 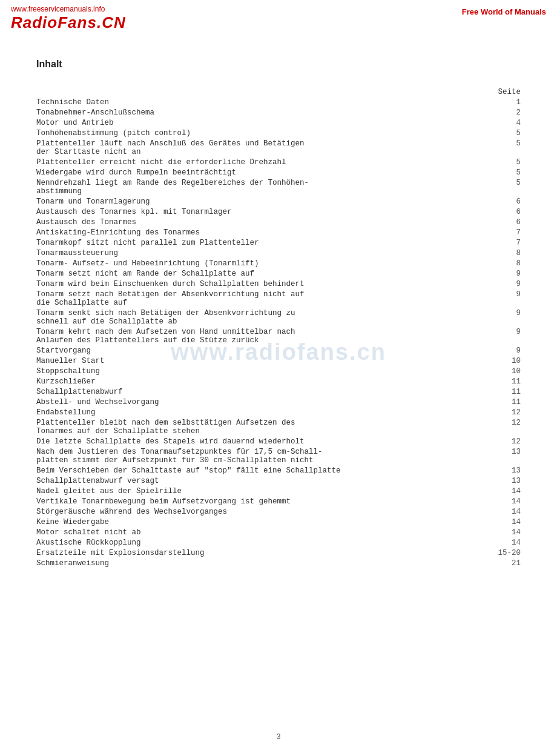 What do you see at coordinates (265, 402) in the screenshot?
I see `toc-entry-text: Abstell- und Wechselvorgang` at bounding box center [265, 402].